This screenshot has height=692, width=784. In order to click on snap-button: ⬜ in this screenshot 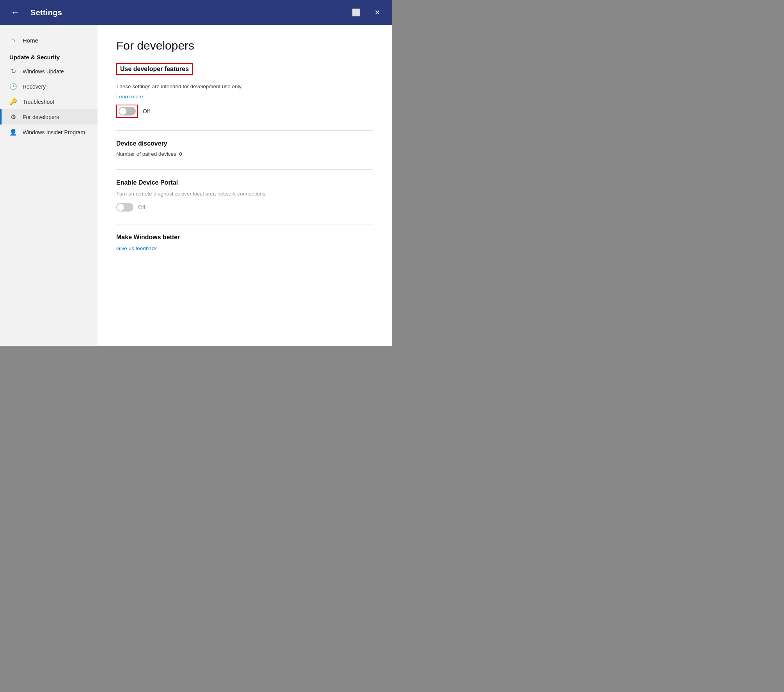, I will do `click(356, 12)`.